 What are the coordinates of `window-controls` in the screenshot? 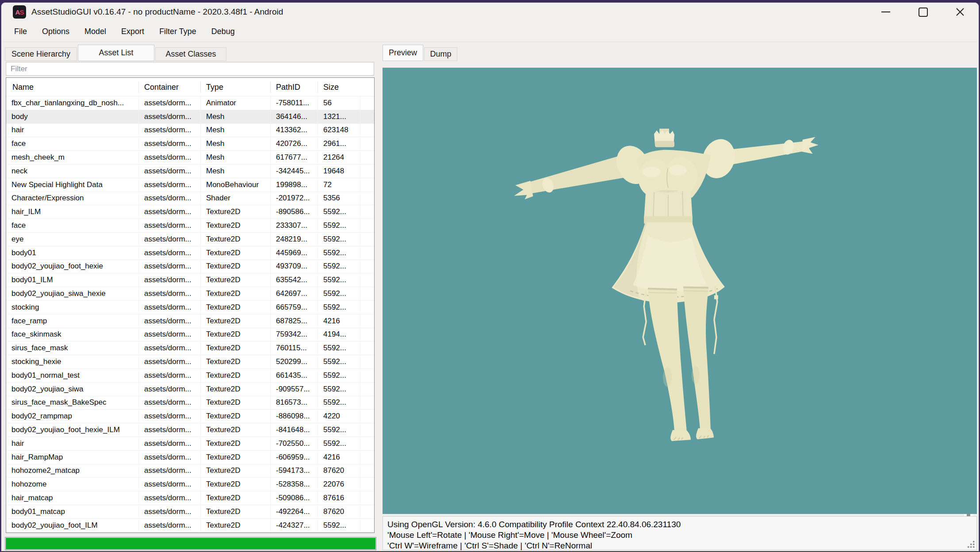 It's located at (923, 12).